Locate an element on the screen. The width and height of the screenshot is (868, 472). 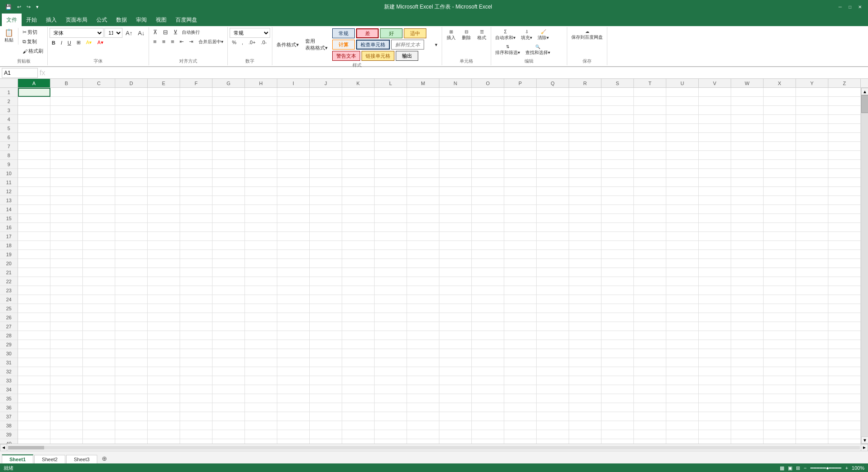
cell-O25 is located at coordinates (488, 309).